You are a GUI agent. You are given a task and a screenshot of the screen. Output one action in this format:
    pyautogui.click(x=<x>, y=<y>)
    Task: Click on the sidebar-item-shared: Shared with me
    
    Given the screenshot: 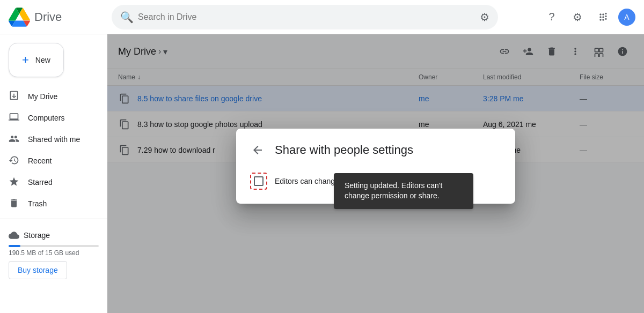 What is the action you would take?
    pyautogui.click(x=52, y=139)
    